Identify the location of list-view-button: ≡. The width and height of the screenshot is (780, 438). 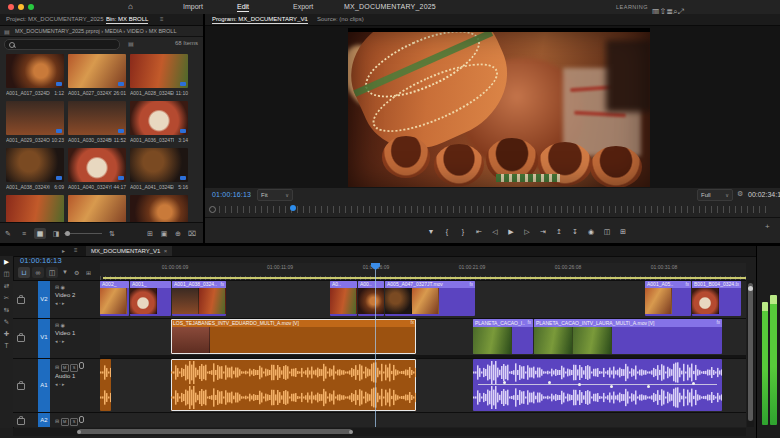
(24, 234).